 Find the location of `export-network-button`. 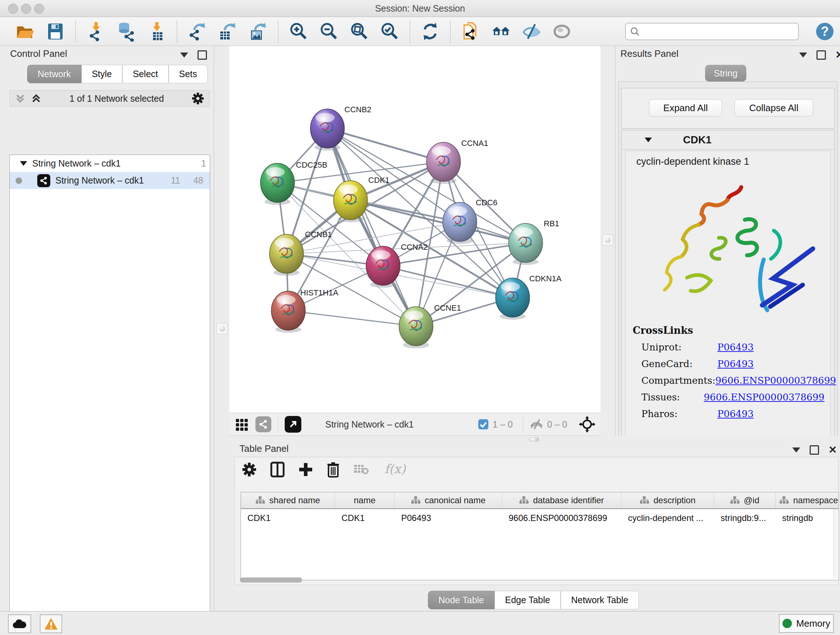

export-network-button is located at coordinates (197, 32).